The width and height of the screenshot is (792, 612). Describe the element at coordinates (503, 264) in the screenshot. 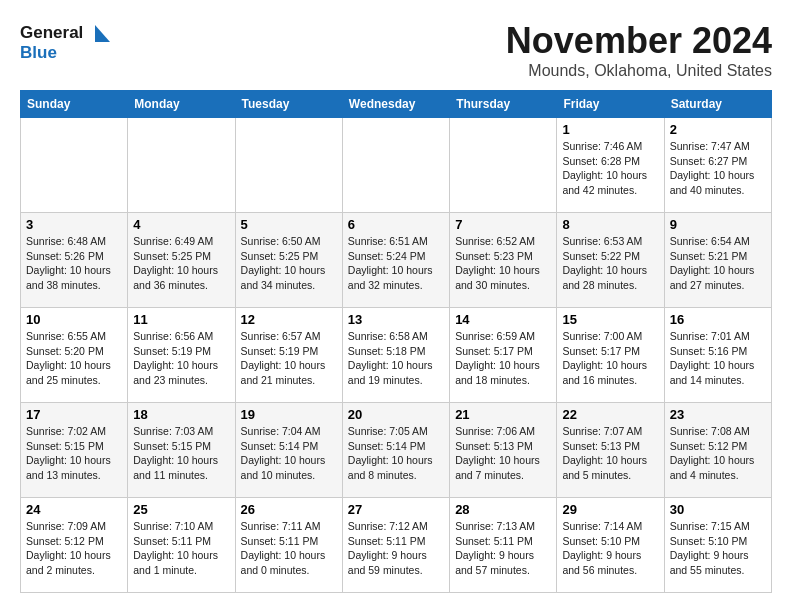

I see `day-info: Sunrise: 6:52 AM Sunset: 5:23 PM Dayligh…` at that location.